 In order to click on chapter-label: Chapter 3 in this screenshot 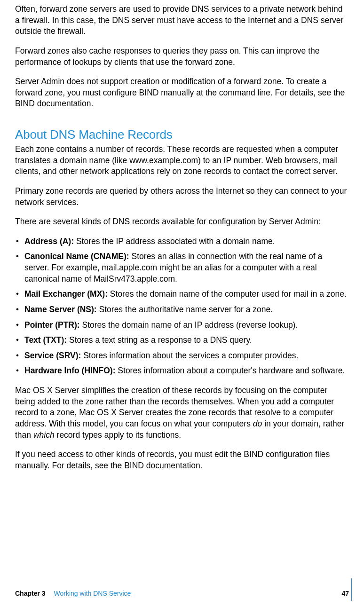, I will do `click(30, 593)`.